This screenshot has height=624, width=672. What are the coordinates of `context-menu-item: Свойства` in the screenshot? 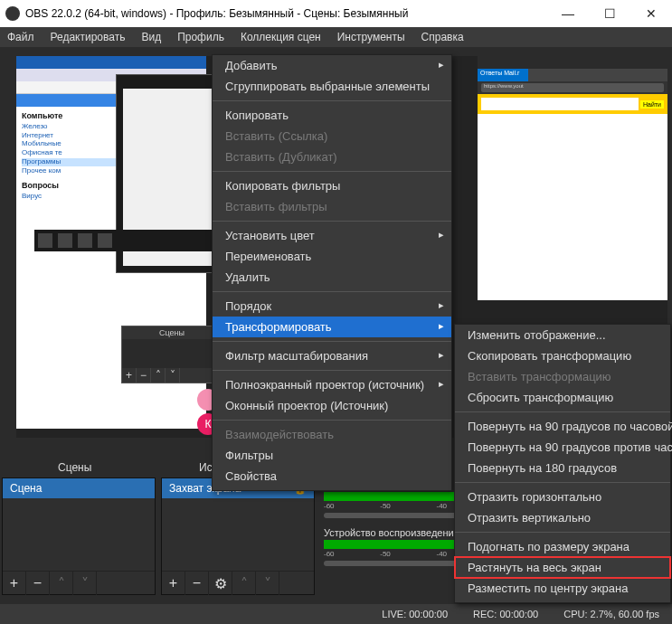 It's located at (332, 476).